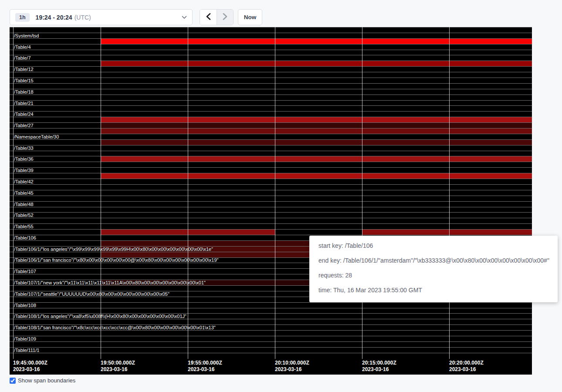 Image resolution: width=562 pixels, height=392 pixels. Describe the element at coordinates (271, 47) in the screenshot. I see `span-row: /Table/4` at that location.